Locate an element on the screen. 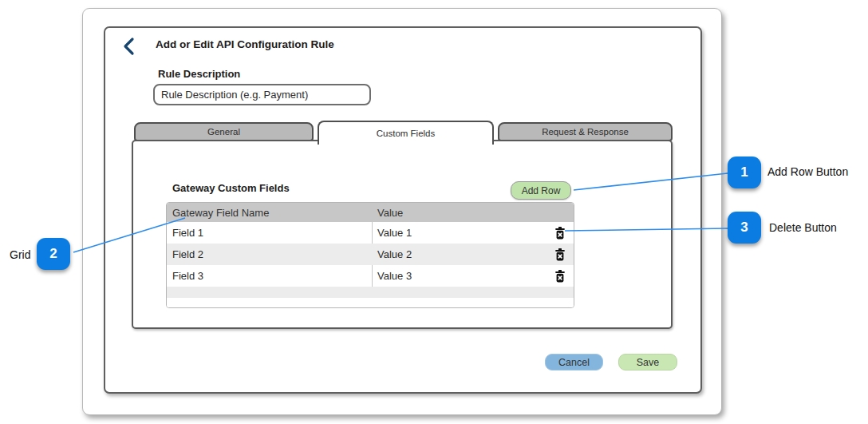 This screenshot has width=868, height=424. grid-cell-value: Value 3 is located at coordinates (472, 276).